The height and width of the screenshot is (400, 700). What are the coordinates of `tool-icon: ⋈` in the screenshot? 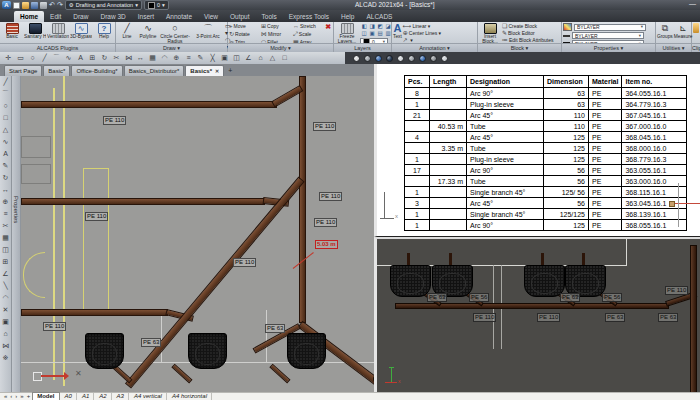 It's located at (128, 58).